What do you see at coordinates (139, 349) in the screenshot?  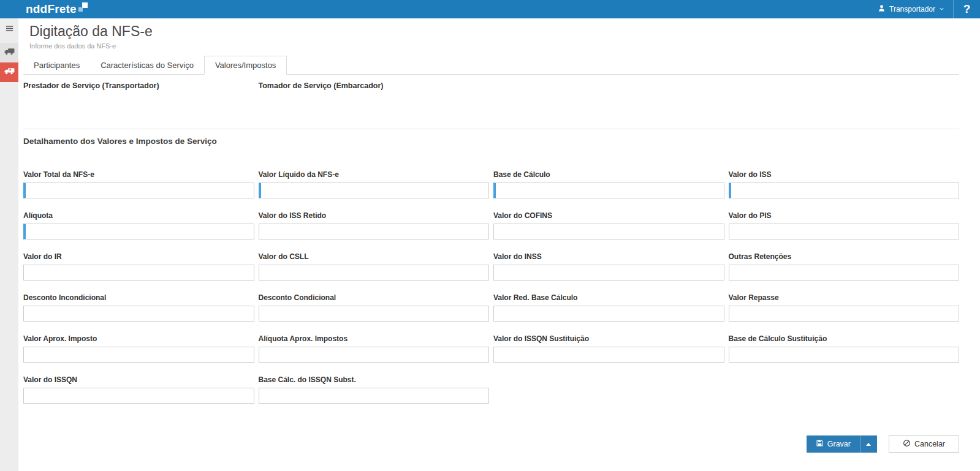 I see `field-valor-aprox-imposto: Valor Aprox. Imposto` at bounding box center [139, 349].